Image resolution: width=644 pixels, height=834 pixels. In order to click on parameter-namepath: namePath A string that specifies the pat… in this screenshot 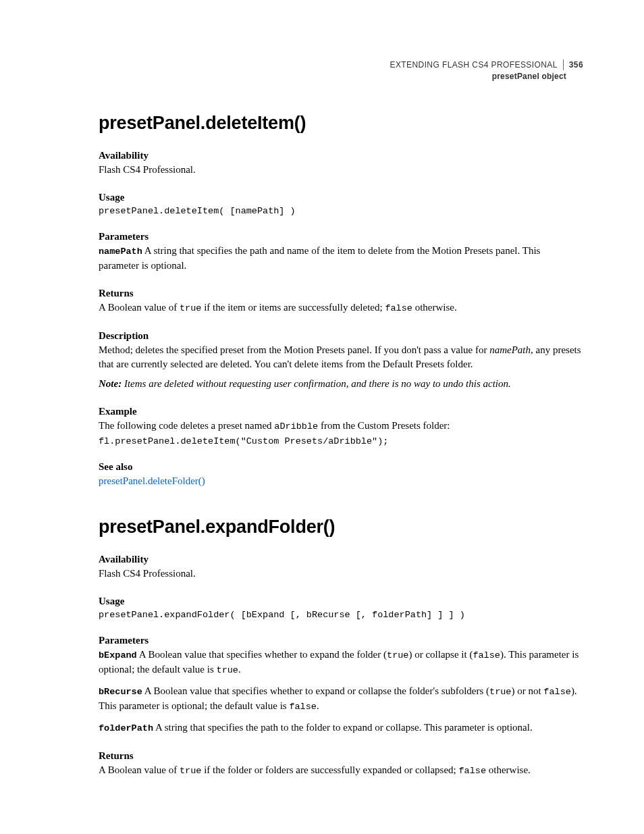, I will do `click(341, 258)`.